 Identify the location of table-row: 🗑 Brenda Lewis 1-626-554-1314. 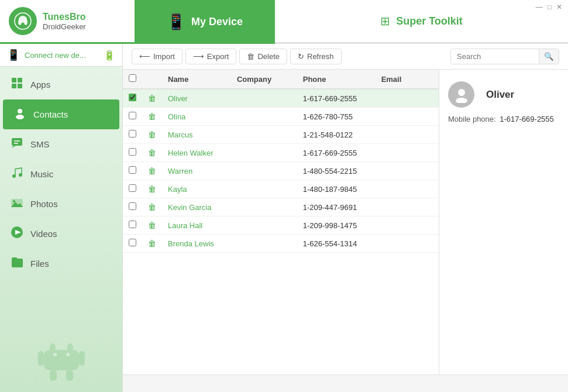
(281, 243).